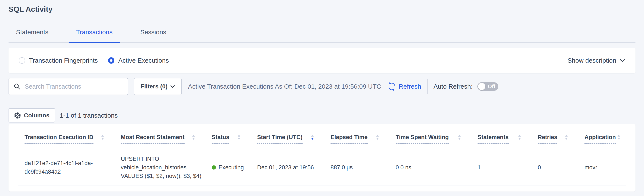 Image resolution: width=644 pixels, height=196 pixels. What do you see at coordinates (312, 137) in the screenshot?
I see `sort-icon-active-desc` at bounding box center [312, 137].